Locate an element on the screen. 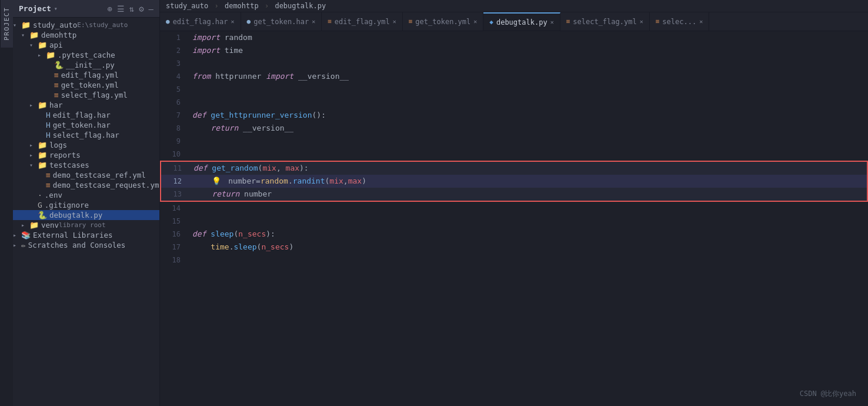 Image resolution: width=868 pixels, height=406 pixels. tree-item-edit_flag_yml: ≡edit_flag.yml is located at coordinates (86, 75).